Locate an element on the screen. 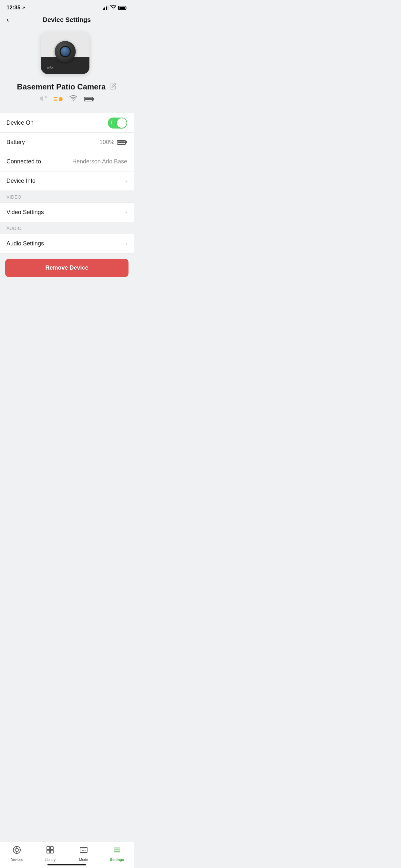 The image size is (401, 868). back-button: ‹ is located at coordinates (7, 20).